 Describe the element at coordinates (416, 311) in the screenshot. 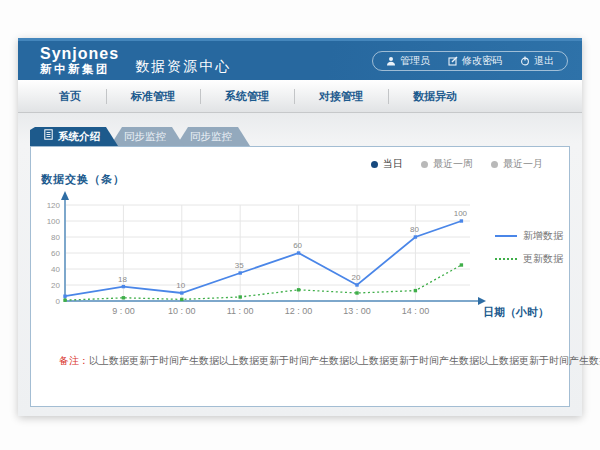

I see `svg-text: 14 : 00` at that location.